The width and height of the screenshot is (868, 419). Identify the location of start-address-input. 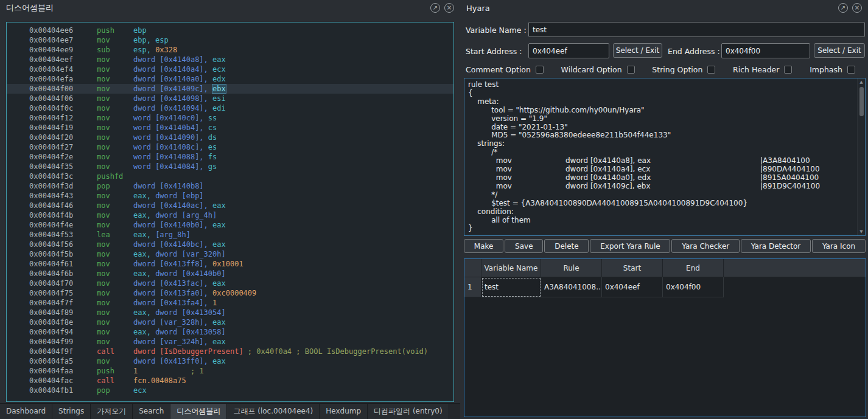
(569, 51).